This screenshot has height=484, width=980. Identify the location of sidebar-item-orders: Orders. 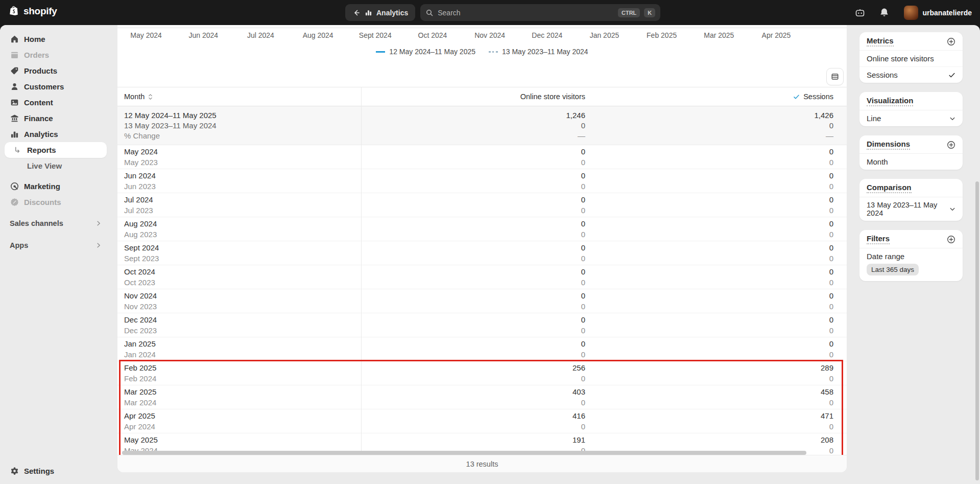
(56, 55).